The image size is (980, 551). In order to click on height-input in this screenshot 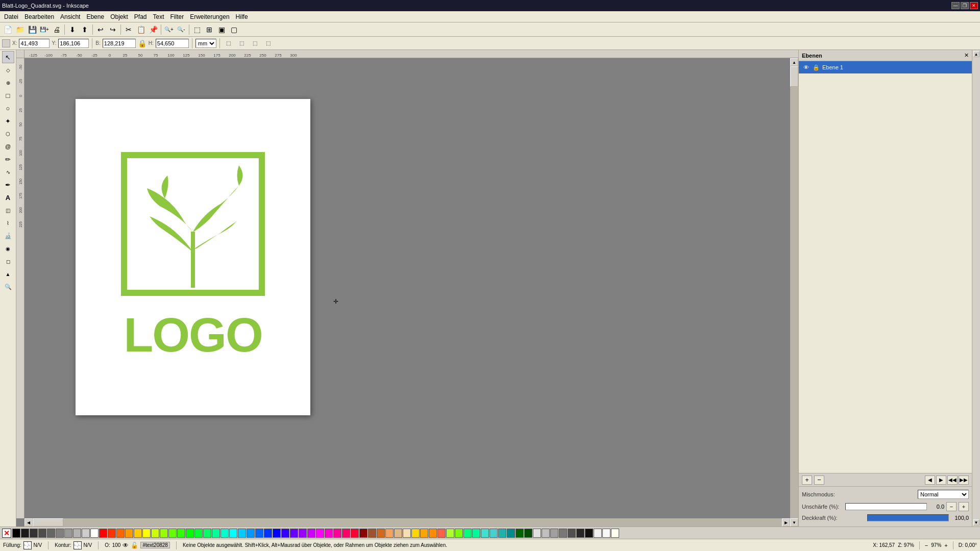, I will do `click(173, 43)`.